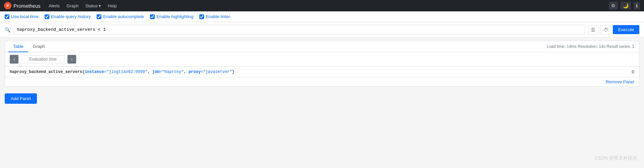 The width and height of the screenshot is (644, 168). What do you see at coordinates (14, 59) in the screenshot?
I see `chevron-left-icon: ‹` at bounding box center [14, 59].